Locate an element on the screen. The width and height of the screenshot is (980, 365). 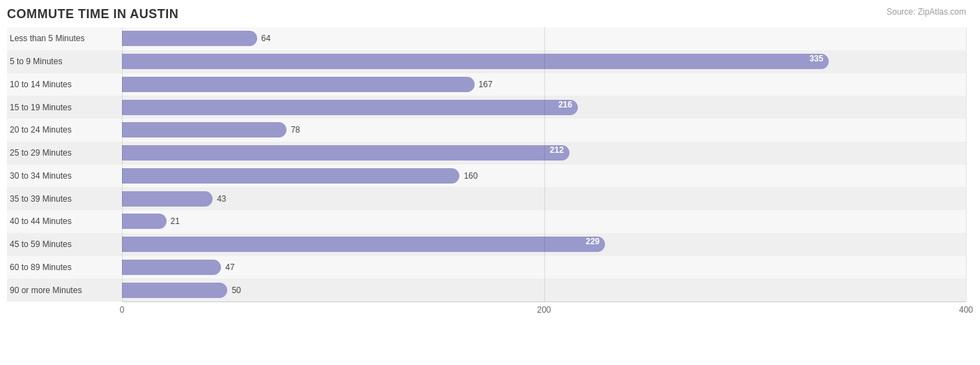
bar-value-label: 160 is located at coordinates (470, 176).